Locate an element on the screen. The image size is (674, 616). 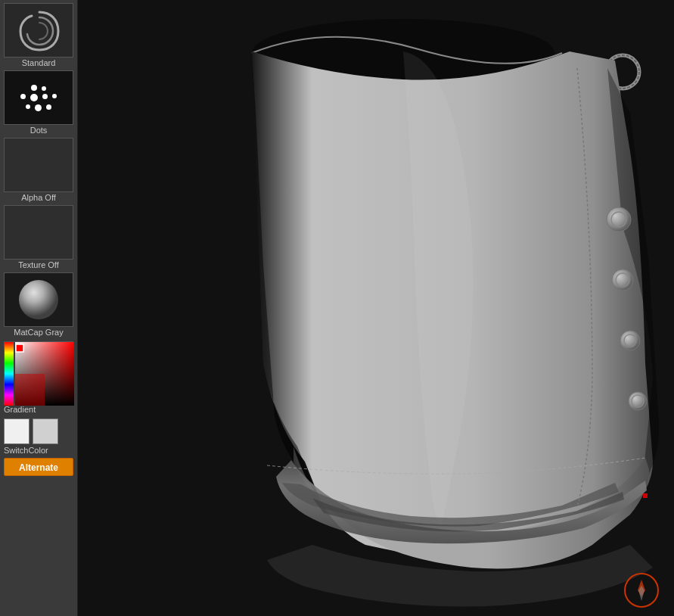
sidebar-item-dots: Dots is located at coordinates (39, 103).